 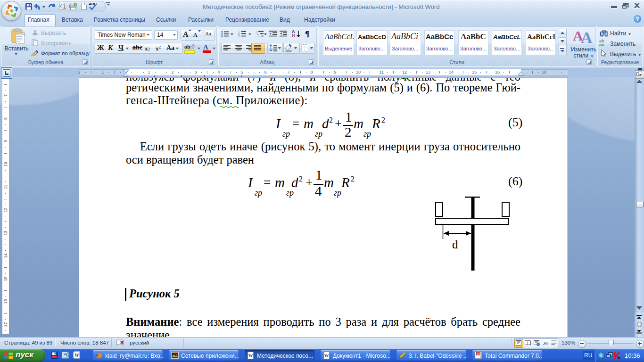 What do you see at coordinates (239, 36) in the screenshot?
I see `svg-text: 3` at bounding box center [239, 36].